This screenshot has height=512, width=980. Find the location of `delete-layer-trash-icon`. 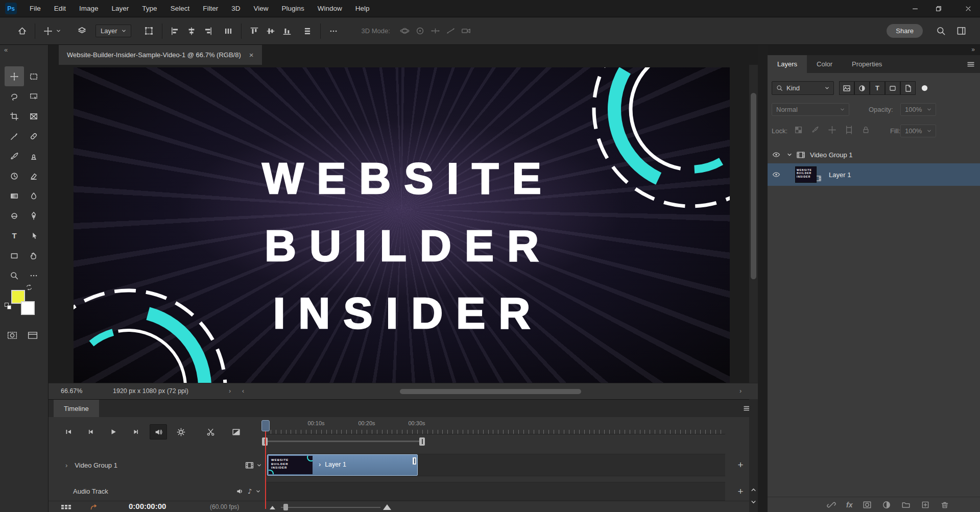

delete-layer-trash-icon is located at coordinates (945, 505).